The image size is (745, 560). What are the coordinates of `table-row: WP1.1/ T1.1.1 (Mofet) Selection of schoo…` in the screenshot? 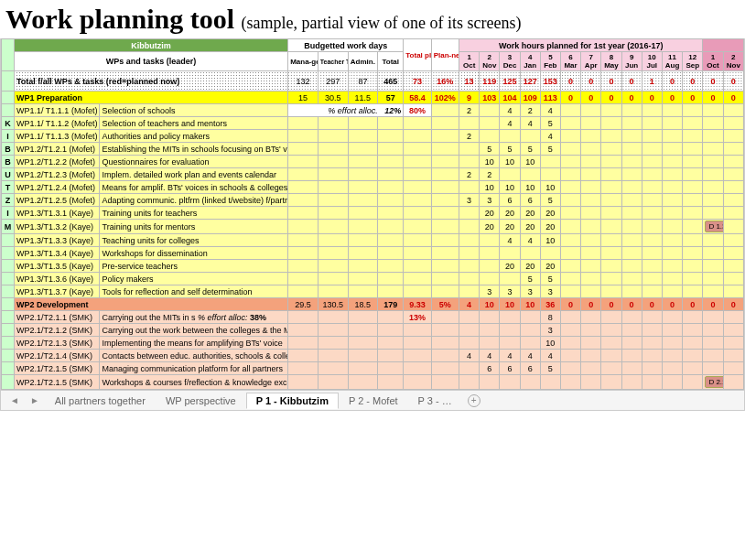 It's located at (373, 111).